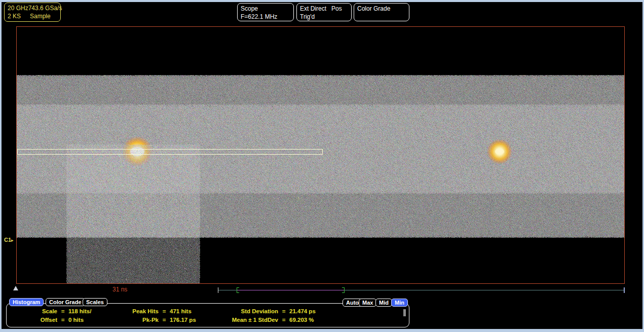 The width and height of the screenshot is (644, 332). I want to click on timebase-line-right, so click(484, 290).